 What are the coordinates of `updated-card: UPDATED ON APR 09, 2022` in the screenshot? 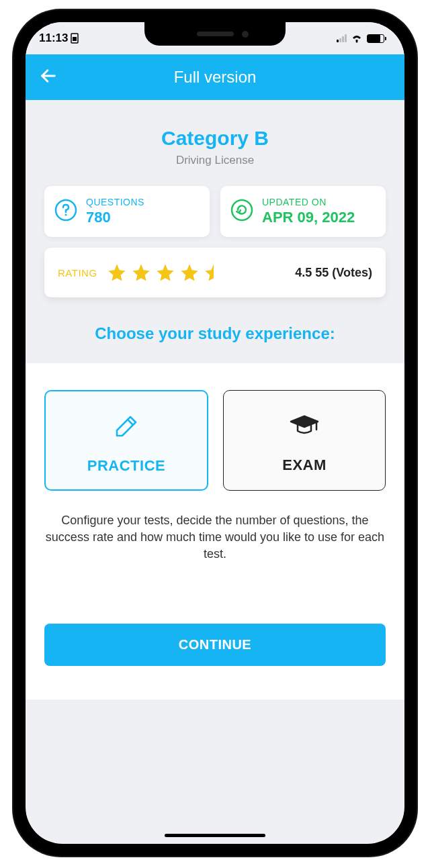 It's located at (303, 211).